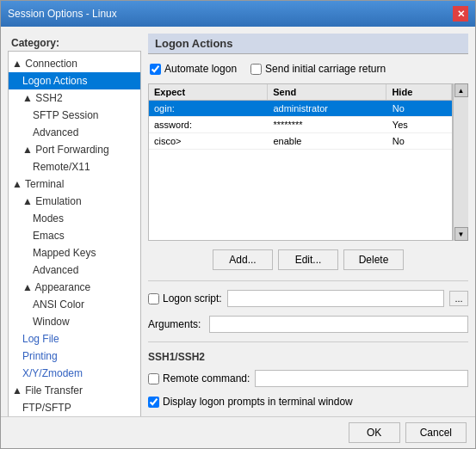 This screenshot has height=449, width=476. I want to click on sidebar-item-modes: Modes, so click(74, 218).